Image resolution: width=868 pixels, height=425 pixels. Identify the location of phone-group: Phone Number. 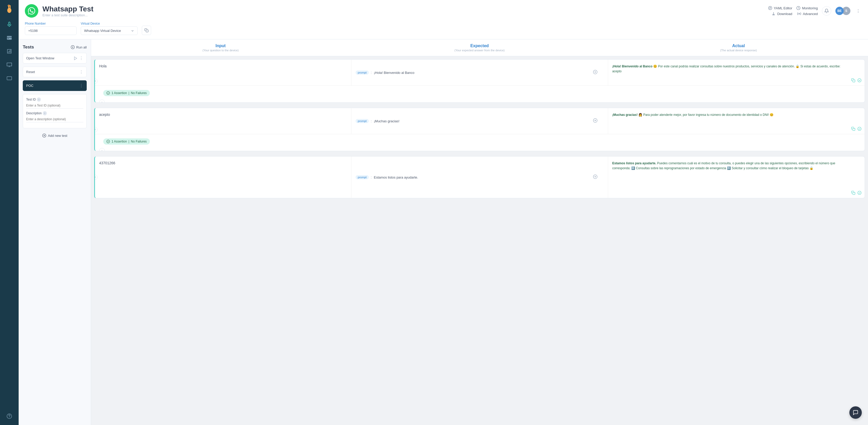
(51, 28).